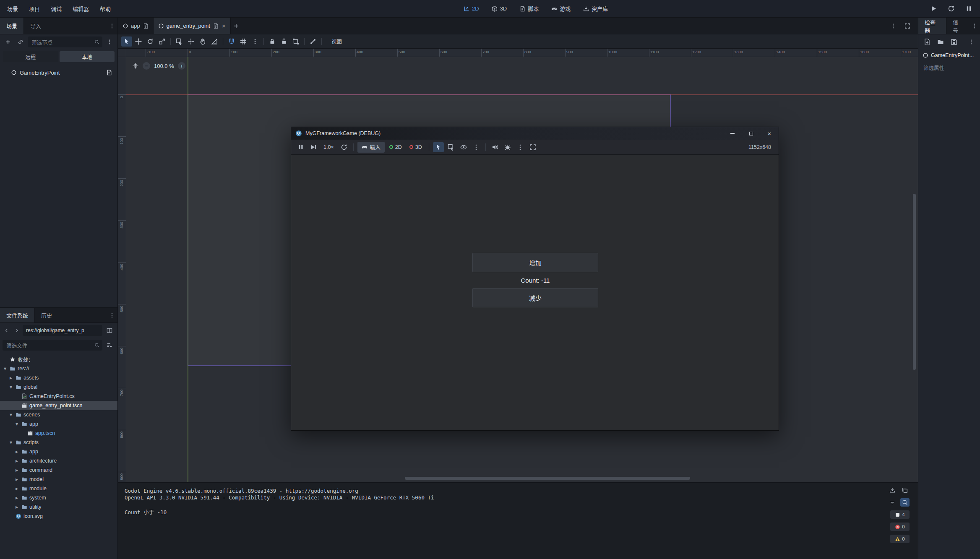  Describe the element at coordinates (59, 452) in the screenshot. I see `file-tree-item: ▶app` at that location.